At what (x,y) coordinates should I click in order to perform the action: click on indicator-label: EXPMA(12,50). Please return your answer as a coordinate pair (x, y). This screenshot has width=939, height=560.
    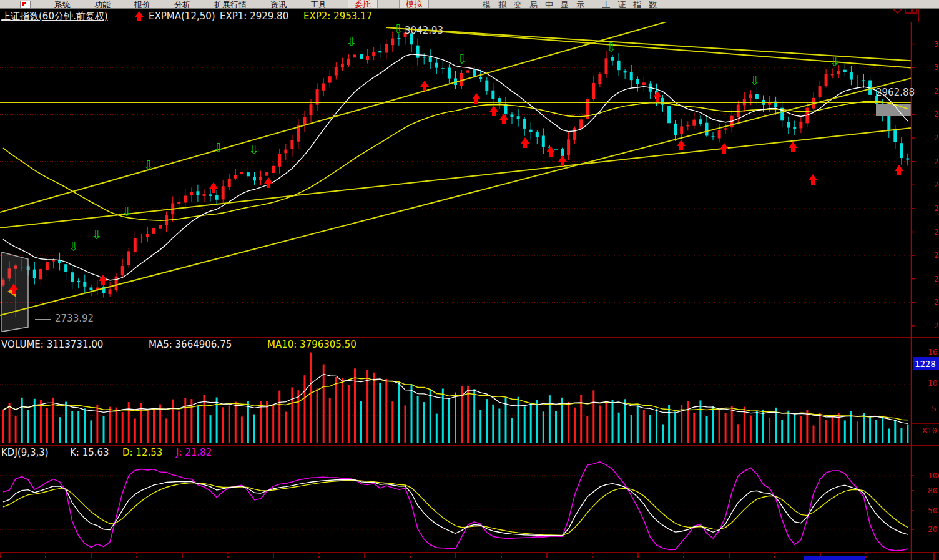
    Looking at the image, I should click on (182, 16).